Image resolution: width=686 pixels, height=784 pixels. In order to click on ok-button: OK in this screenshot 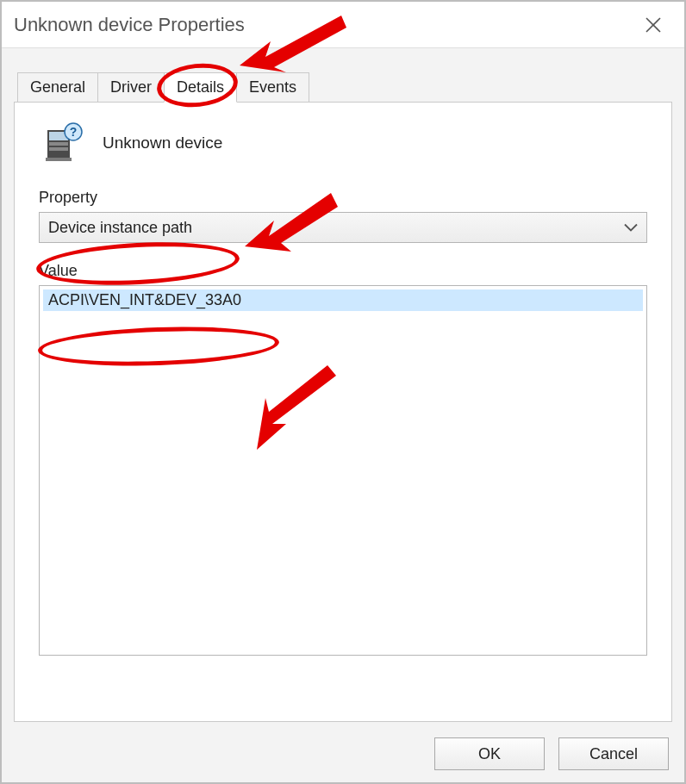, I will do `click(490, 754)`.